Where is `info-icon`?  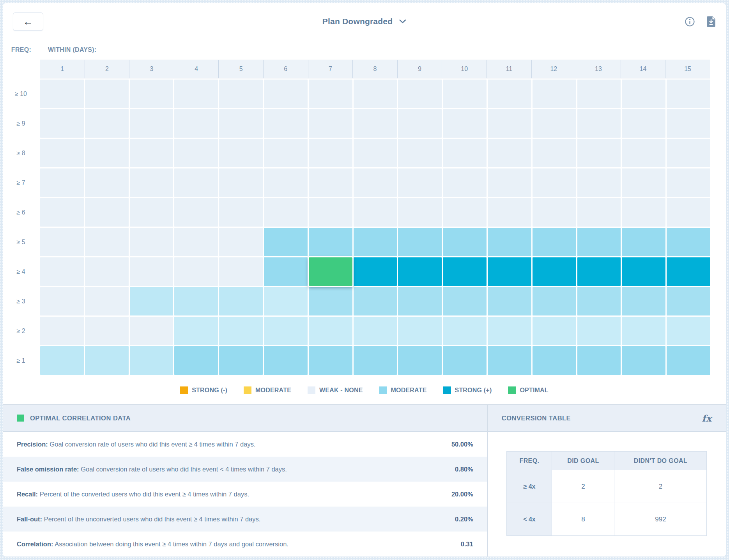 info-icon is located at coordinates (690, 22).